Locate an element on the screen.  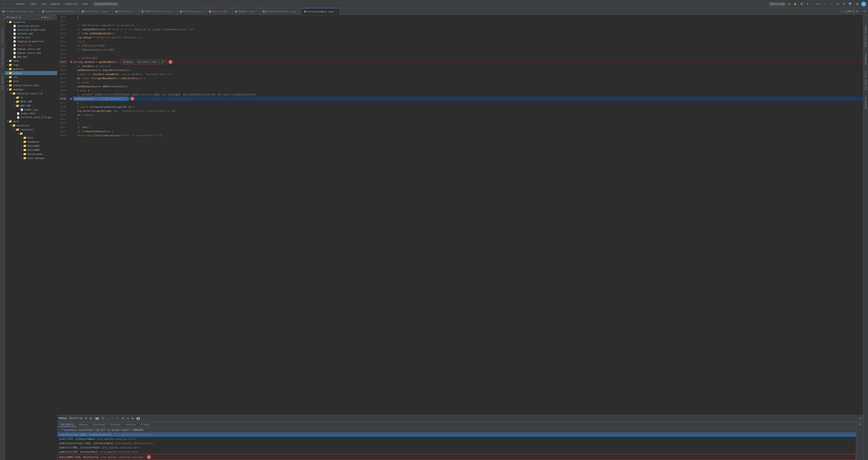
search-button: 🔍 is located at coordinates (850, 4).